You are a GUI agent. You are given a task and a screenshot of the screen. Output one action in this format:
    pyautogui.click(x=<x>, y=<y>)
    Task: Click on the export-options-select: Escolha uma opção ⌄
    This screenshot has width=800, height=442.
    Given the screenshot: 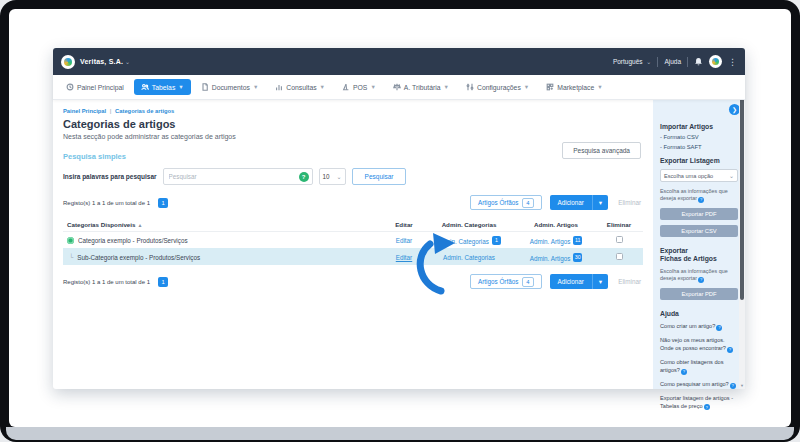 What is the action you would take?
    pyautogui.click(x=699, y=176)
    